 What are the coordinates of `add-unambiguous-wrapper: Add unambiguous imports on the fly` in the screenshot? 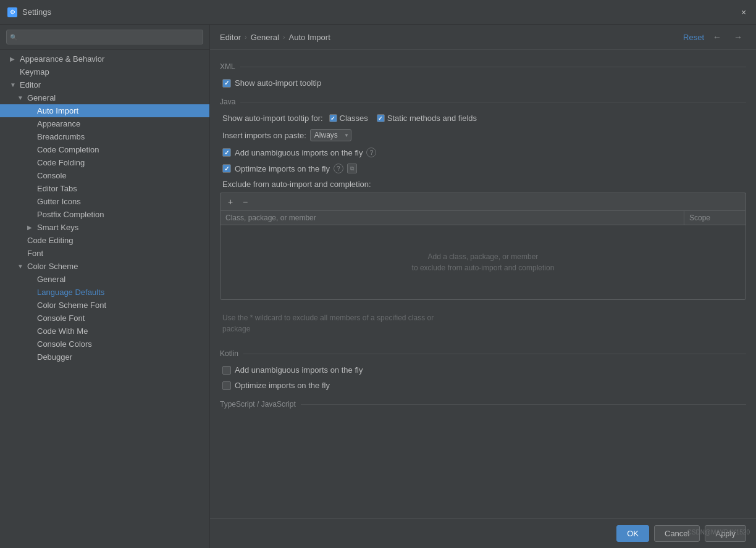 It's located at (293, 153).